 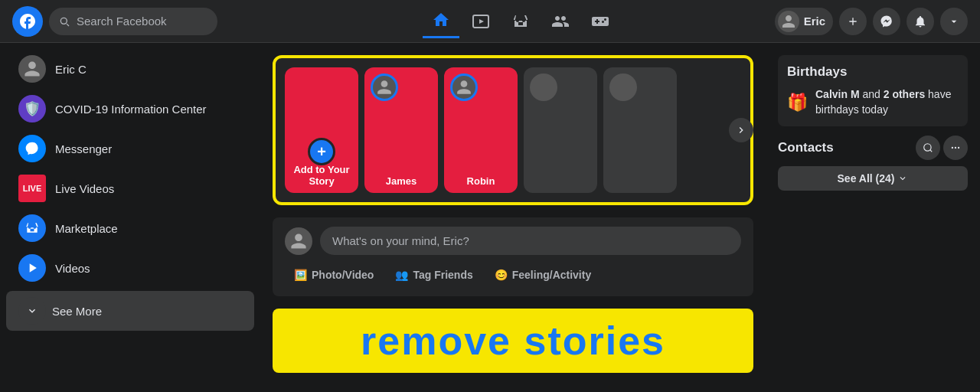 I want to click on birthdays-title: Birthdays, so click(x=873, y=72).